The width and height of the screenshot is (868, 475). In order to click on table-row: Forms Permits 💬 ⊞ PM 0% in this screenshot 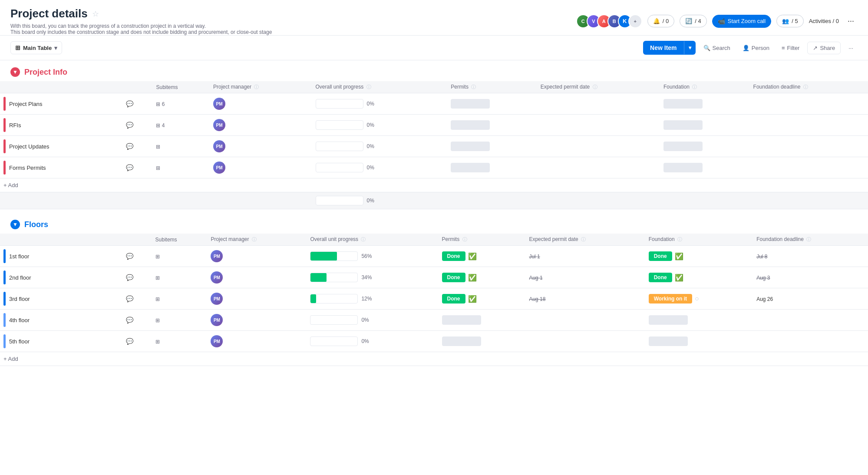, I will do `click(434, 168)`.